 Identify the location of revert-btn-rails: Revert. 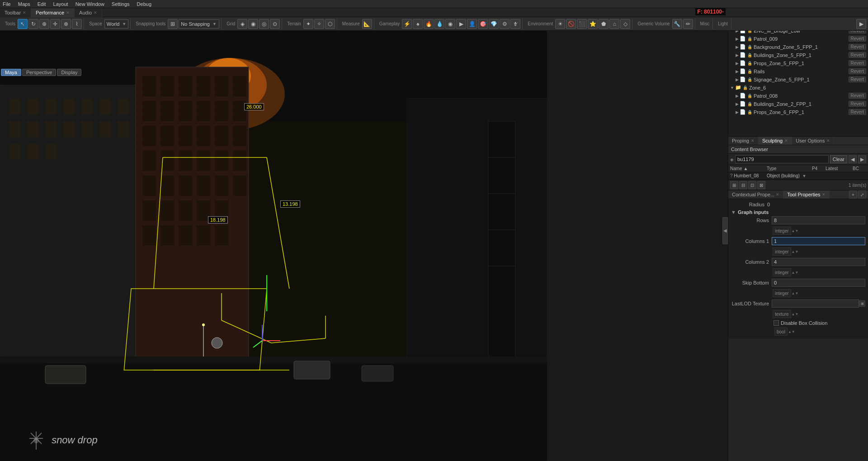
(857, 71).